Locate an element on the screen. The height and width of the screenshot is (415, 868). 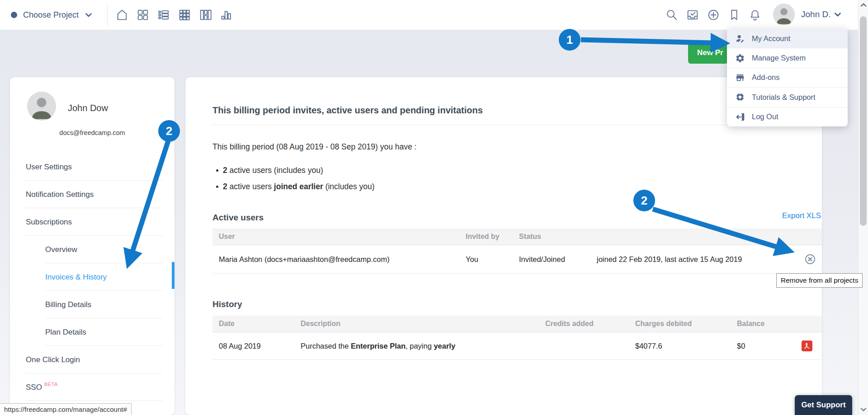
gear-icon is located at coordinates (740, 58).